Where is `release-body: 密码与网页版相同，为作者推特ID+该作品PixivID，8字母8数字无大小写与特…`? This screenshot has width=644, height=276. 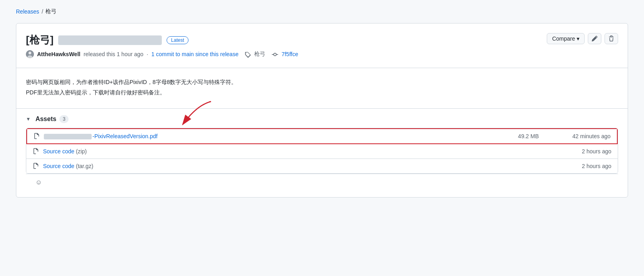 release-body: 密码与网页版相同，为作者推特ID+该作品PixivID，8字母8数字无大小写与特… is located at coordinates (322, 88).